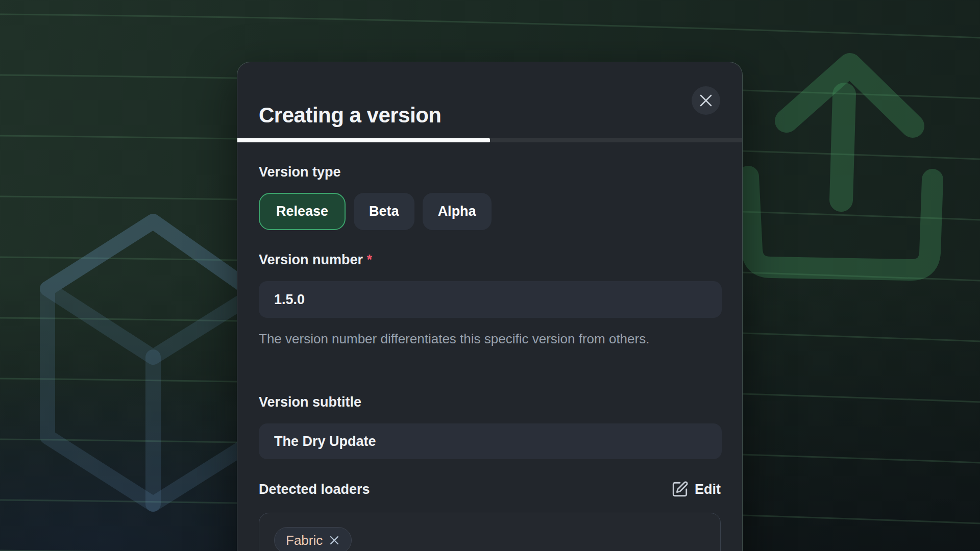  Describe the element at coordinates (315, 260) in the screenshot. I see `version-number-label: Version number *` at that location.